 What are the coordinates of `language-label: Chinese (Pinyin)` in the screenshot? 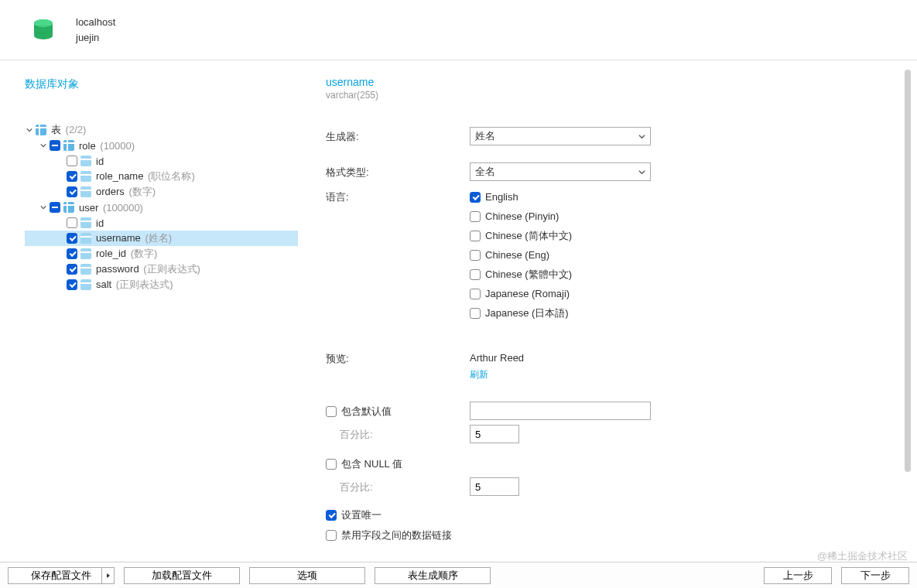 It's located at (522, 217).